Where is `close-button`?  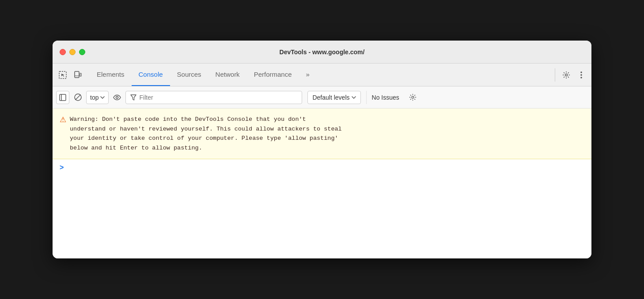 close-button is located at coordinates (63, 52).